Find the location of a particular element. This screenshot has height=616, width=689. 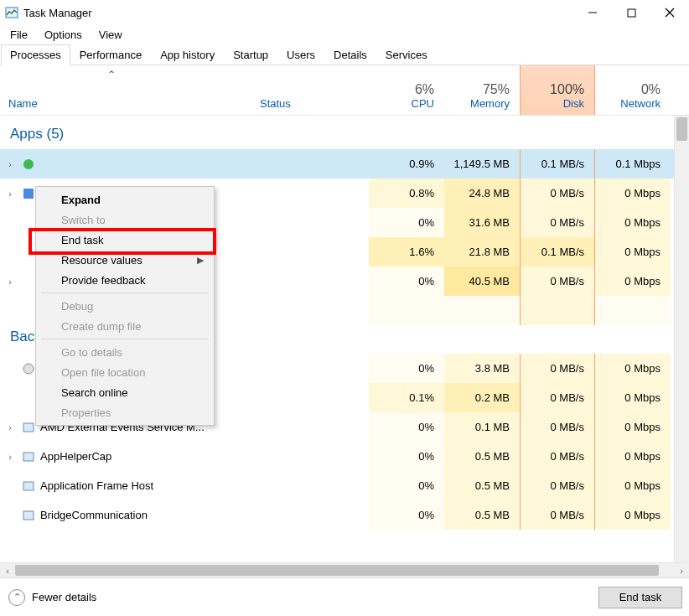

ctx-end-task: End task is located at coordinates (125, 240).